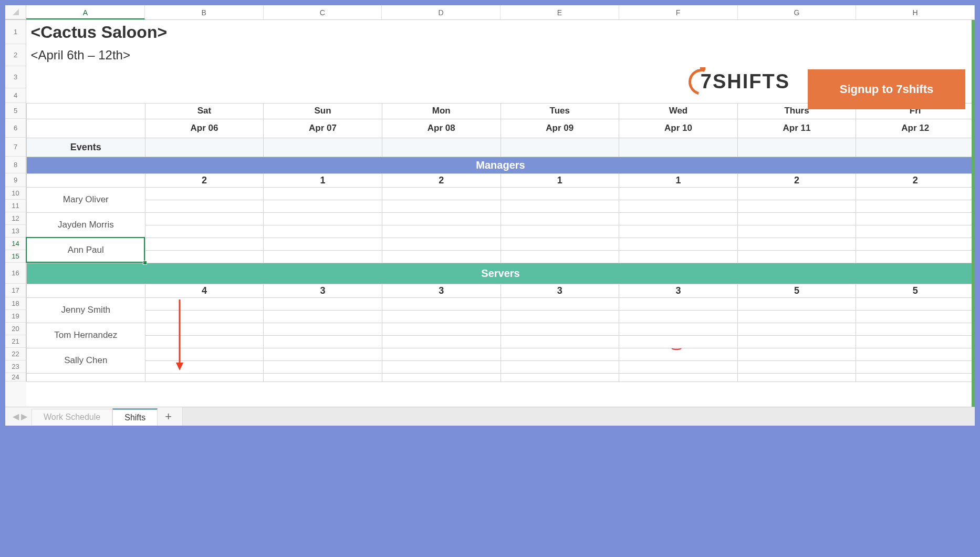  What do you see at coordinates (86, 13) in the screenshot?
I see `col-header-A: A` at bounding box center [86, 13].